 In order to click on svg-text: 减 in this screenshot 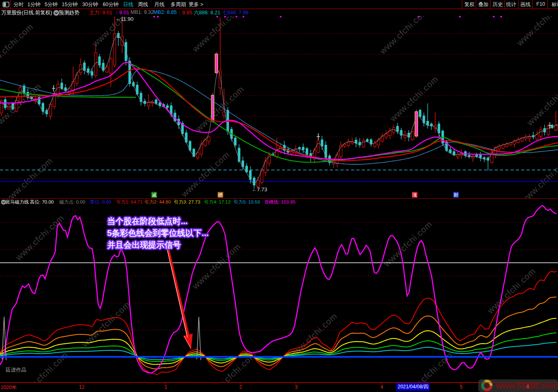, I will do `click(154, 195)`.